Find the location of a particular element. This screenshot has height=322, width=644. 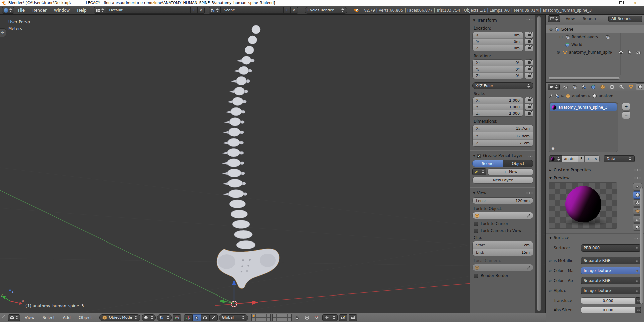

menu-add: Add is located at coordinates (67, 318).